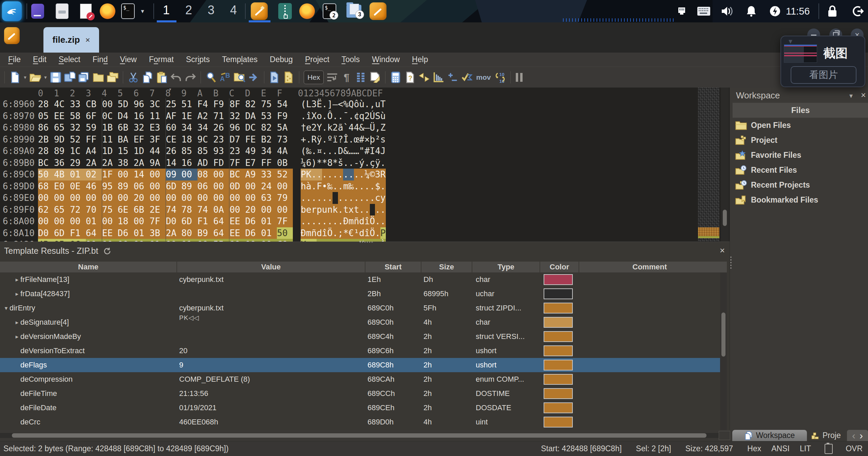 This screenshot has width=868, height=456. What do you see at coordinates (360, 365) in the screenshot?
I see `template-row-deFlags: deFlags9689C8h2hushort` at bounding box center [360, 365].